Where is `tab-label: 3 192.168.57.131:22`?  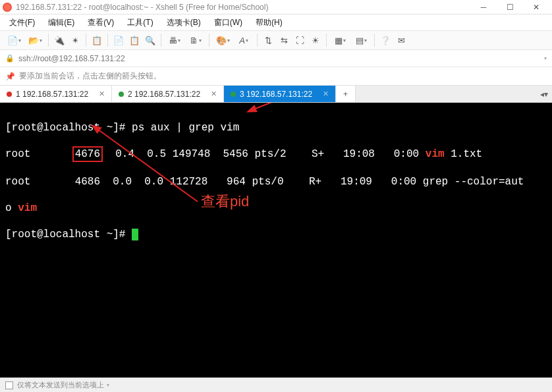
tab-label: 3 192.168.57.131:22 is located at coordinates (276, 94).